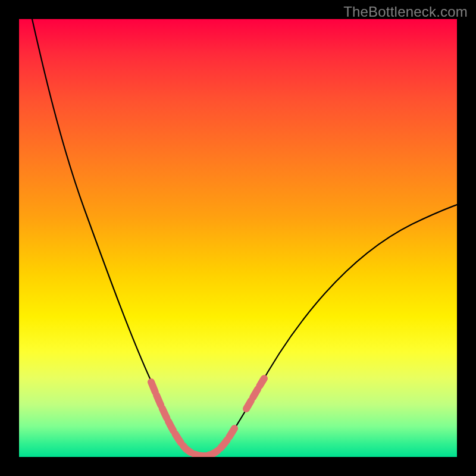 This screenshot has width=476, height=476. I want to click on attribution-label: TheBottleneck.com, so click(406, 12).